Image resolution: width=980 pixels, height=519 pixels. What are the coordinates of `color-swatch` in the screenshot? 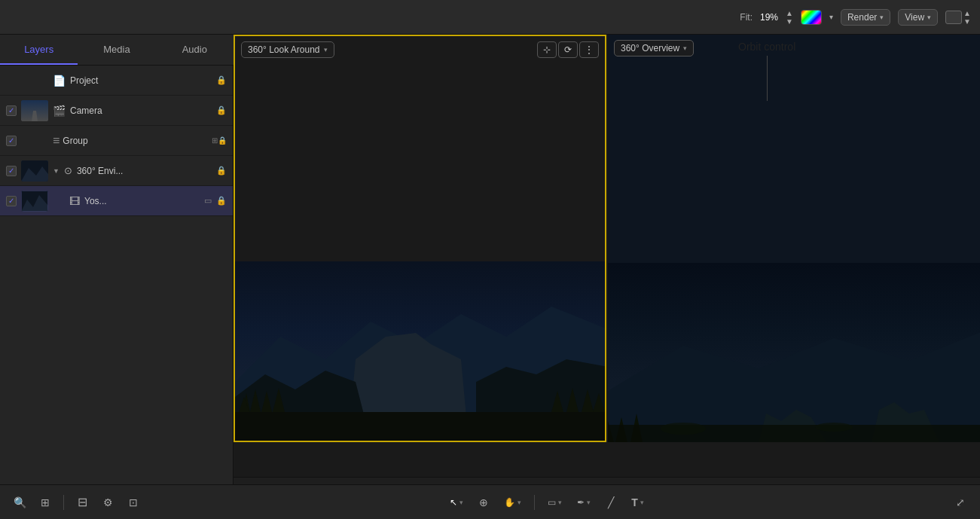 It's located at (811, 17).